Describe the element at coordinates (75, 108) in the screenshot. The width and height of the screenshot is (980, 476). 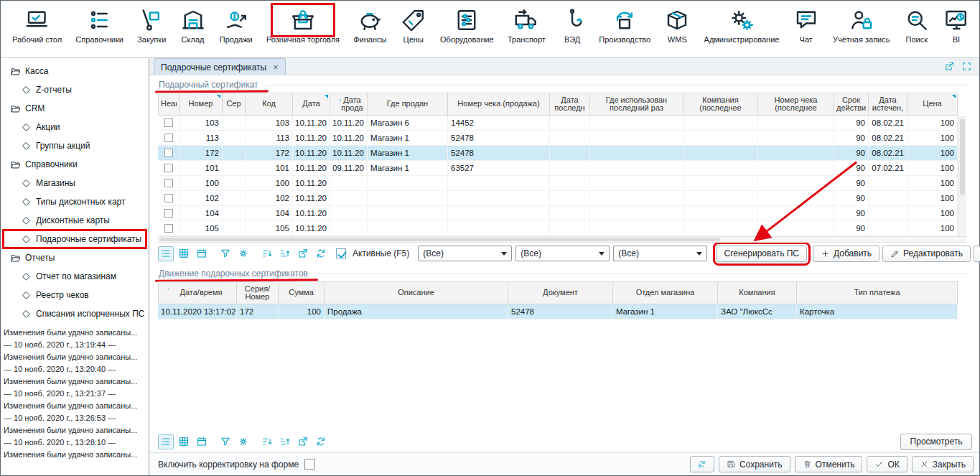
I see `tree-item-crm: CRM` at that location.